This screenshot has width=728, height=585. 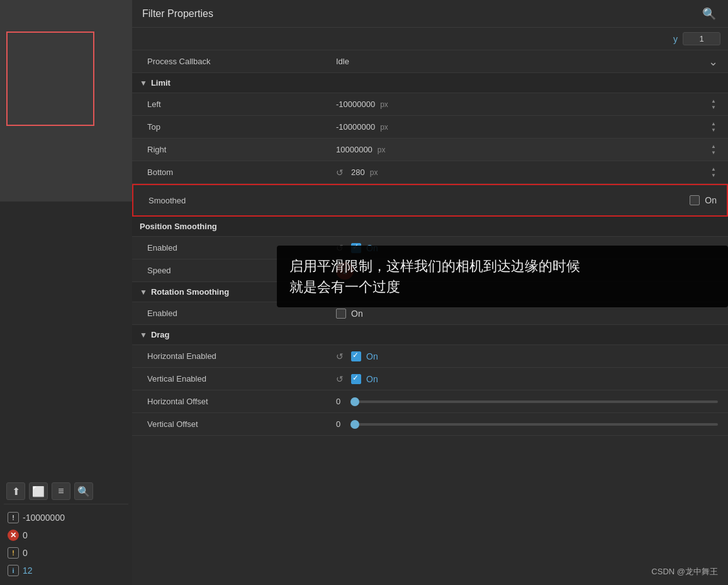 I want to click on y-value-box: 1, so click(x=702, y=39).